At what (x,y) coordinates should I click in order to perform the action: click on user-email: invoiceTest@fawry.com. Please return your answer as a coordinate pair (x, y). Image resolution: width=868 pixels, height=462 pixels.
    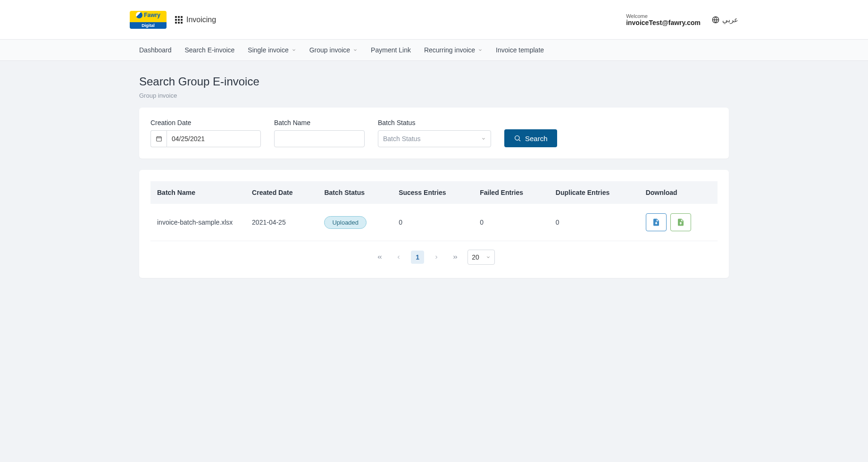
    Looking at the image, I should click on (663, 23).